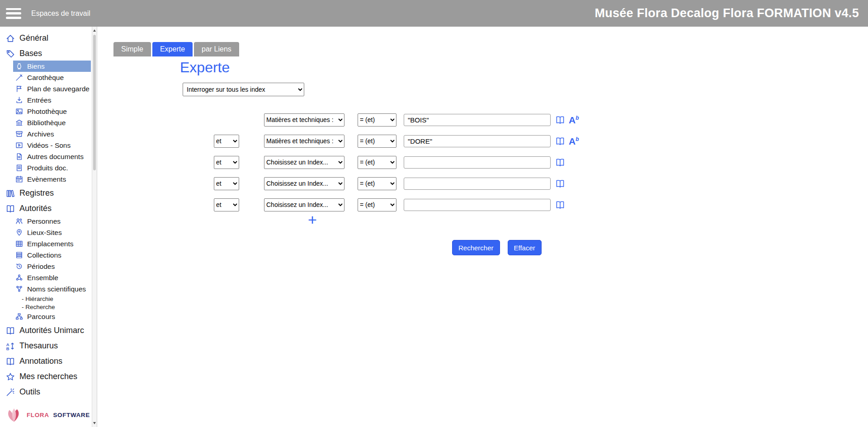  What do you see at coordinates (14, 14) in the screenshot?
I see `menu-icon` at bounding box center [14, 14].